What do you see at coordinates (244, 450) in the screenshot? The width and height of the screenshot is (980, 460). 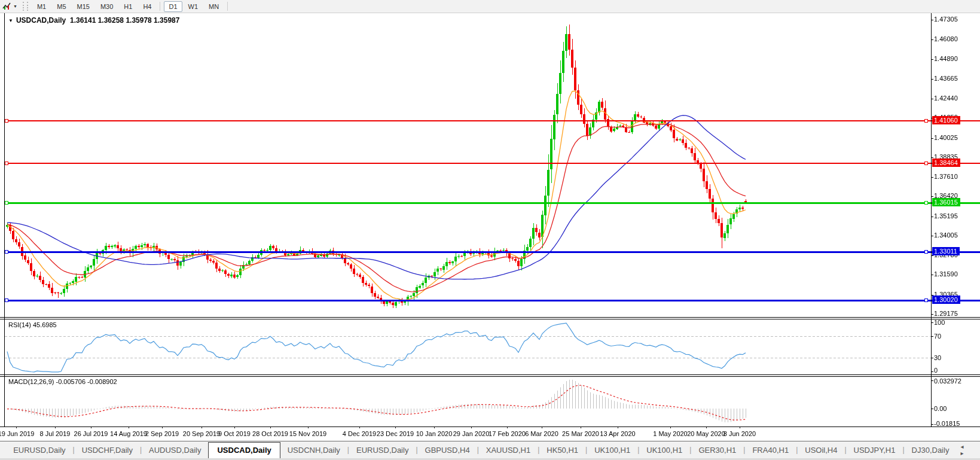 I see `chart-tab-usdcad-daily: USDCAD,Daily` at bounding box center [244, 450].